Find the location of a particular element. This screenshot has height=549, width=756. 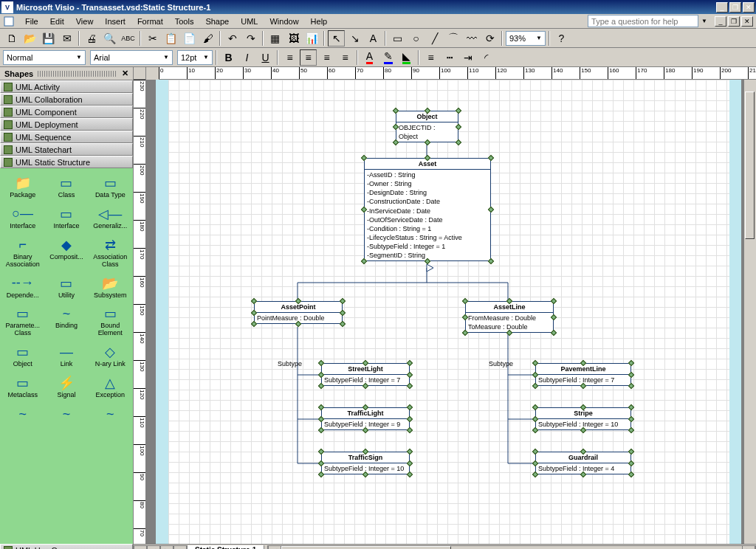

menu-tools: Tools is located at coordinates (185, 21).